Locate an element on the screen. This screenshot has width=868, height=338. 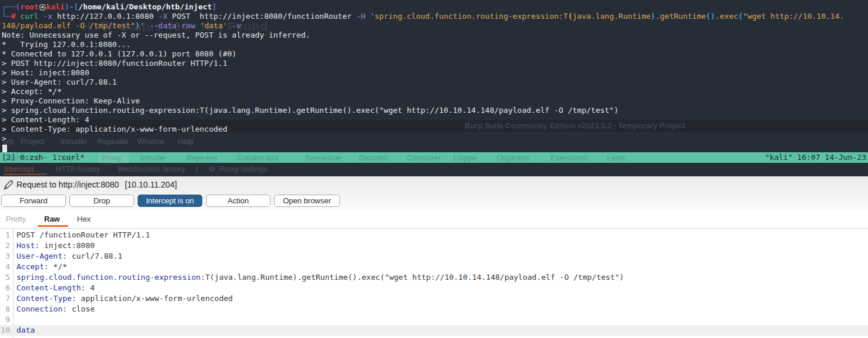
terminal-line: * Trying 127.0.0.1:8080... is located at coordinates (423, 45).